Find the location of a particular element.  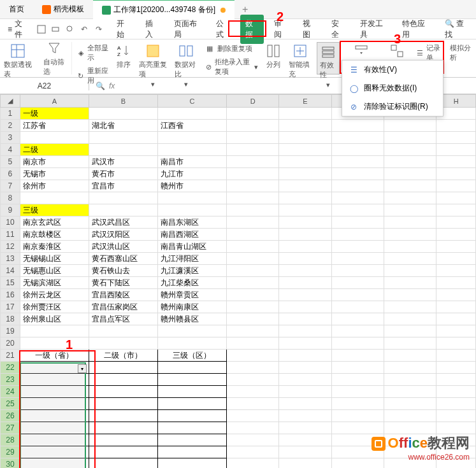

cell: 二级 is located at coordinates (54, 150).